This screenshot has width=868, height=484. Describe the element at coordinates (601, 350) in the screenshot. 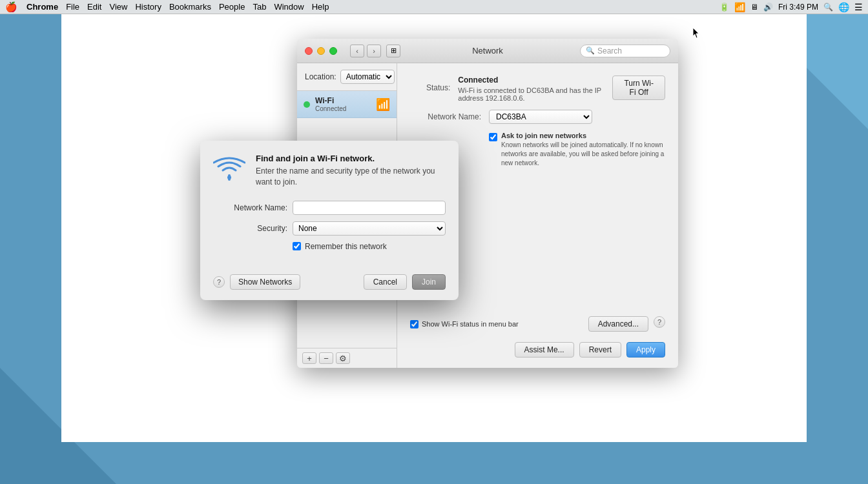

I see `revert-button: Revert` at that location.